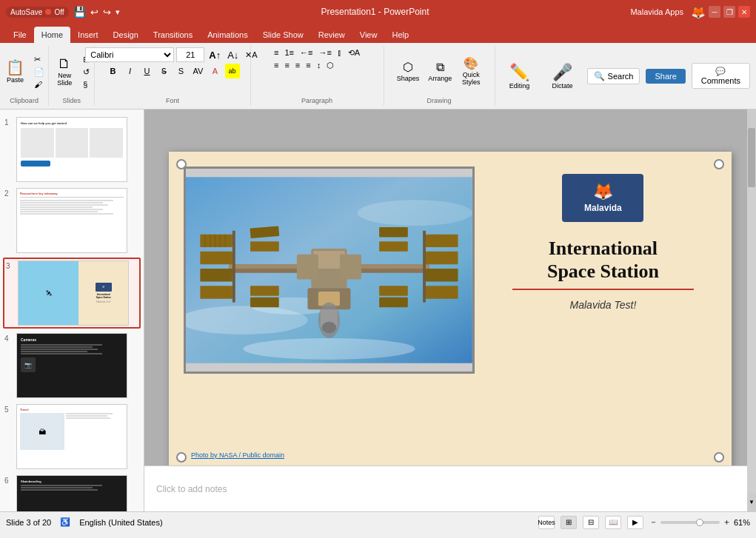 This screenshot has width=756, height=538. What do you see at coordinates (20, 35) in the screenshot?
I see `tab-file: File` at bounding box center [20, 35].